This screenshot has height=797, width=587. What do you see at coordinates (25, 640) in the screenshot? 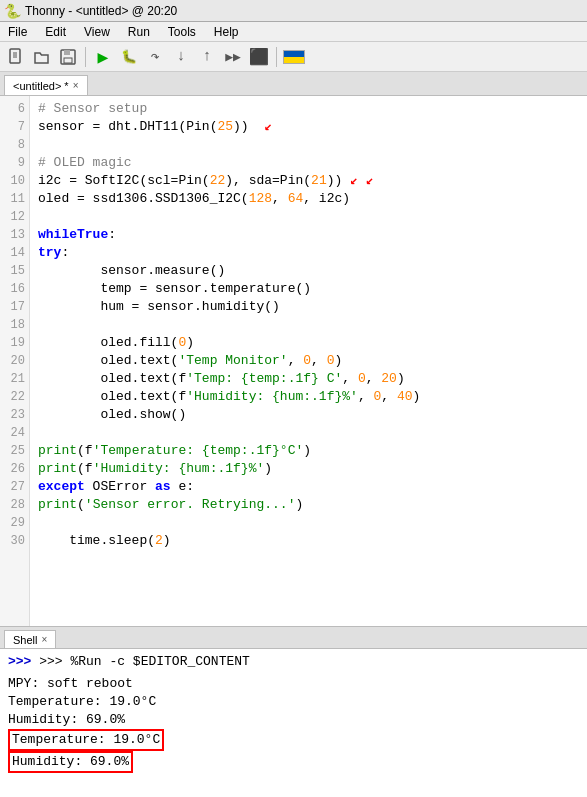
I see `shell-tab-label: Shell` at bounding box center [25, 640].